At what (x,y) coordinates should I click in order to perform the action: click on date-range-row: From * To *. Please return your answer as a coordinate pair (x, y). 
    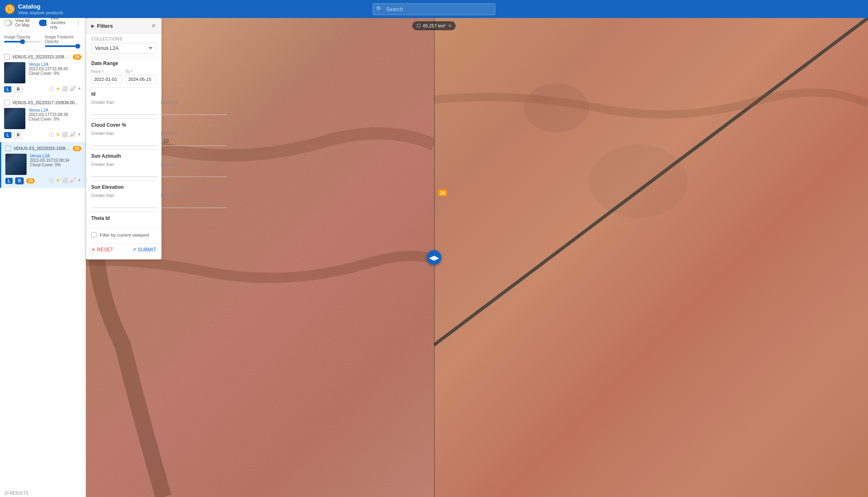
    Looking at the image, I should click on (124, 77).